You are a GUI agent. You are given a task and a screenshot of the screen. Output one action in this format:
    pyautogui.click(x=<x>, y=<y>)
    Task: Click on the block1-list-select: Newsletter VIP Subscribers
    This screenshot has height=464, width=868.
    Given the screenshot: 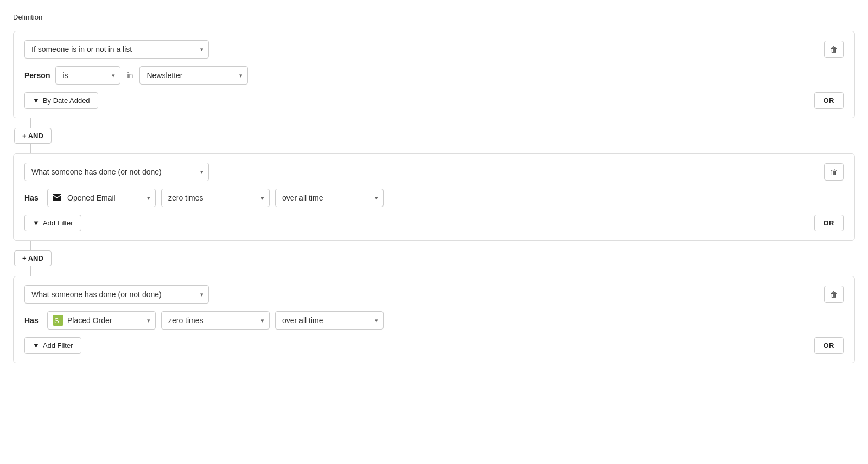 What is the action you would take?
    pyautogui.click(x=194, y=75)
    